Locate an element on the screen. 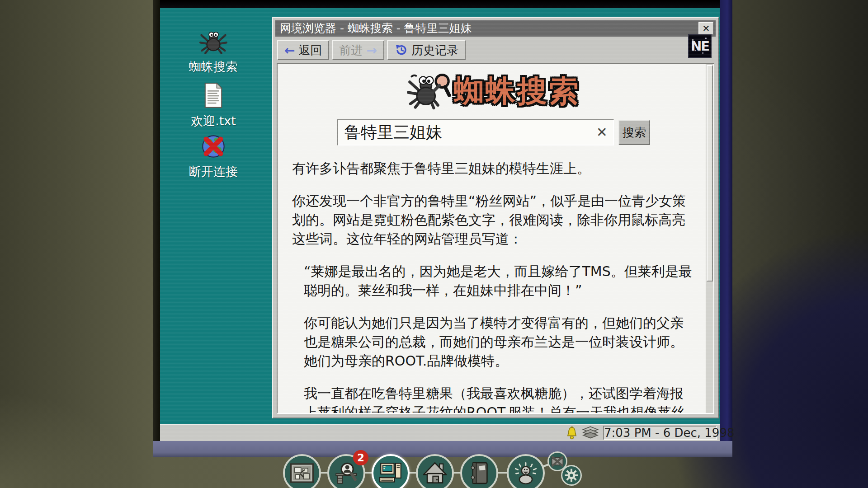 The image size is (868, 488). ne-logo-text: NE is located at coordinates (700, 46).